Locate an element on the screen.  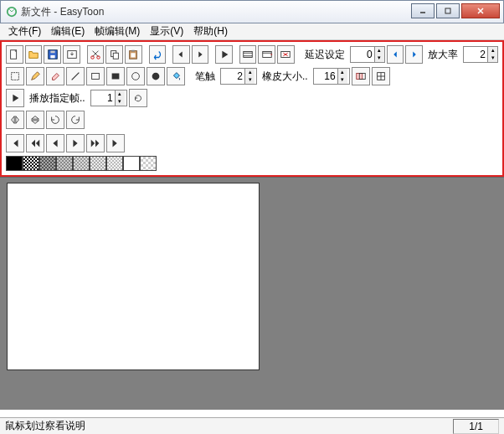
app-icon is located at coordinates (12, 12).